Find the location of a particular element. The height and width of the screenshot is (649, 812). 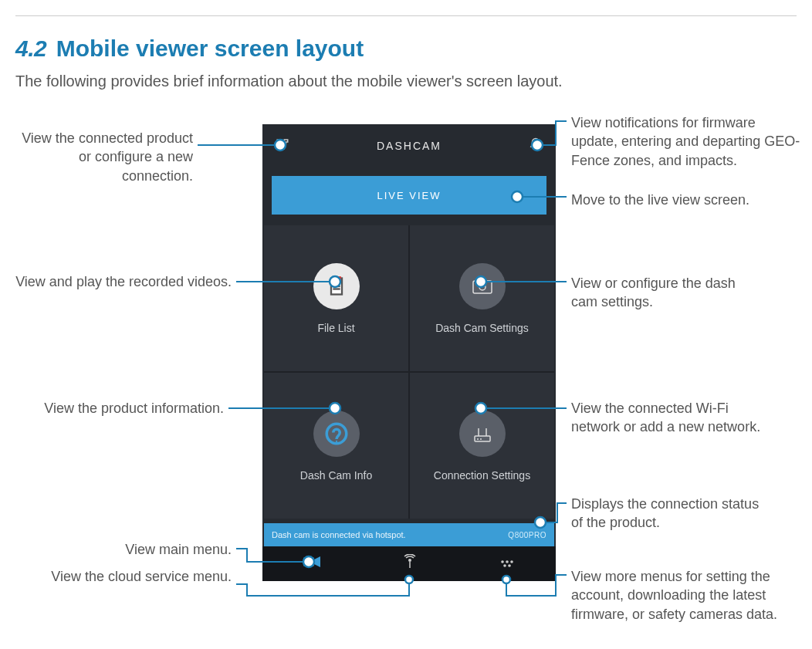

callout-connection: View the connected Wi-Fi network or add … is located at coordinates (672, 418).